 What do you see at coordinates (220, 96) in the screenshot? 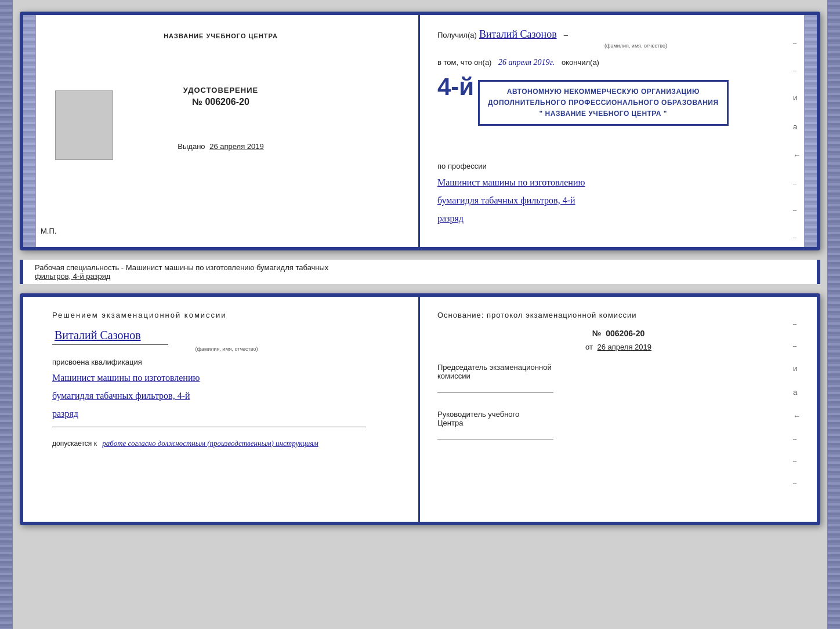
I see `certificate-block: УДОСТОВЕРЕНИЕ № 006206-20` at bounding box center [220, 96].